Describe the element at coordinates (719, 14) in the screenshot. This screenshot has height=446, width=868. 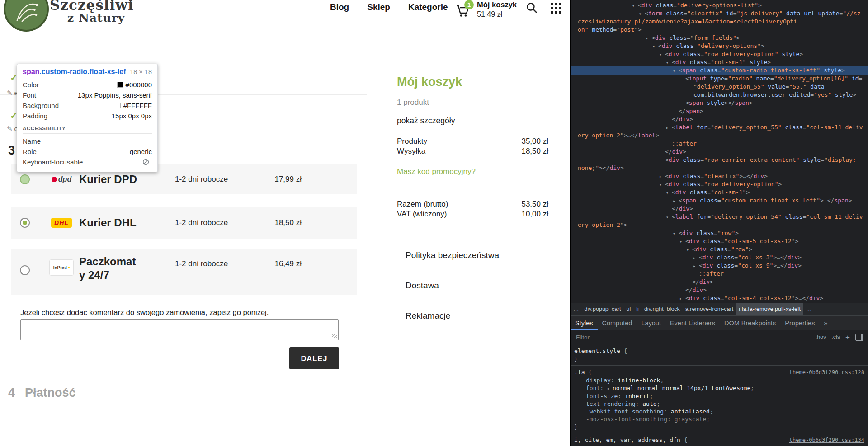
I see `dom-tree-line: ▾<form class="clearfix" id="js-delivery"…` at that location.